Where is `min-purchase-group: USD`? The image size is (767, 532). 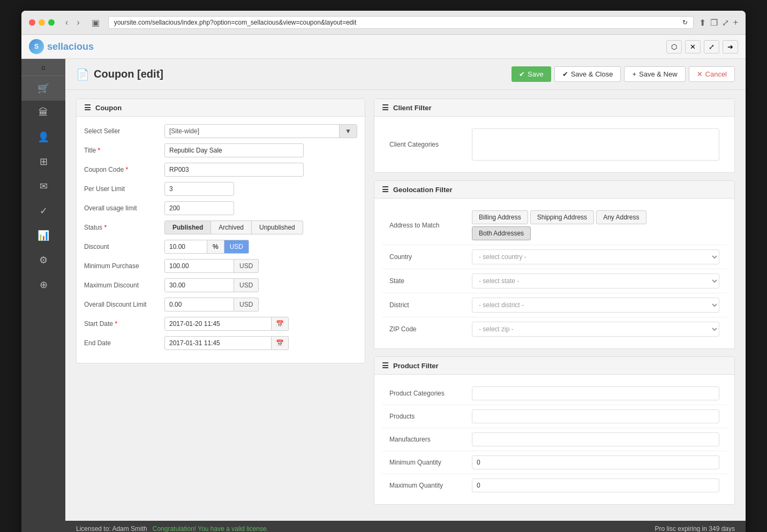
min-purchase-group: USD is located at coordinates (212, 266).